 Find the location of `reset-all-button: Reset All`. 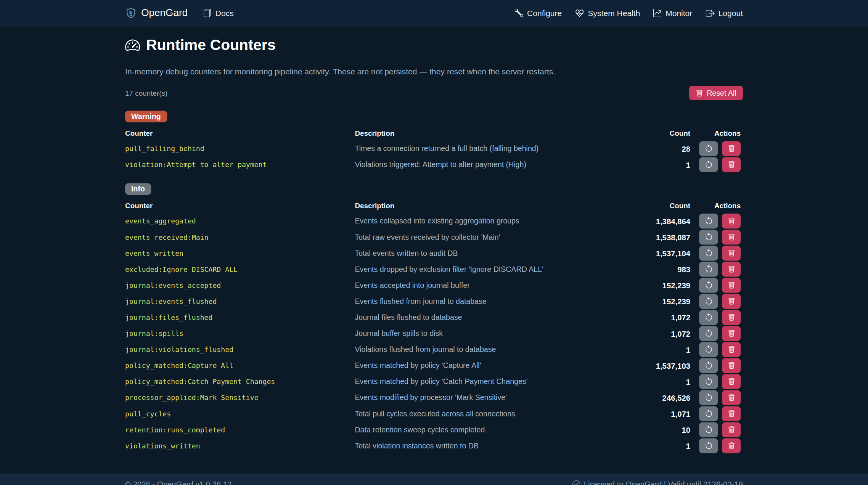

reset-all-button: Reset All is located at coordinates (716, 93).